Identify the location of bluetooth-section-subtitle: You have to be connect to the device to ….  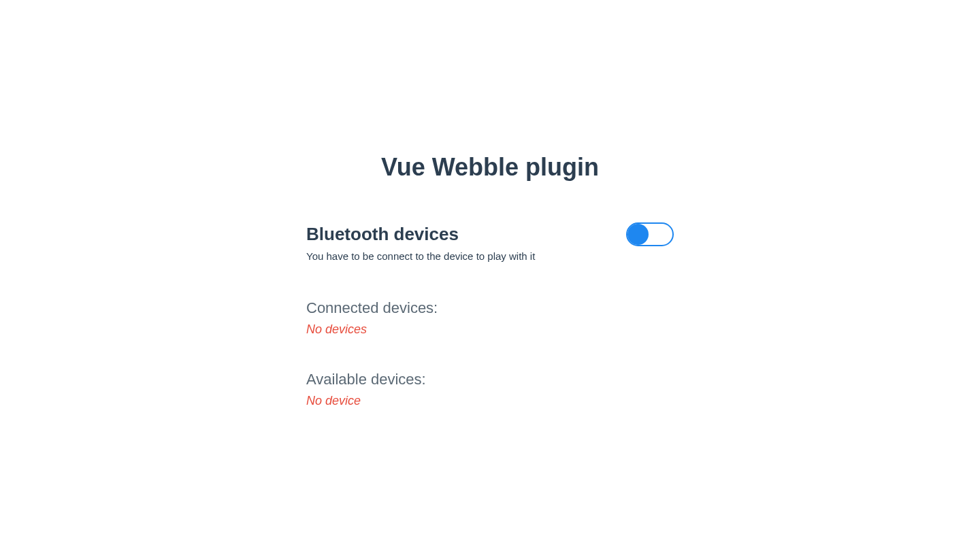
(490, 256).